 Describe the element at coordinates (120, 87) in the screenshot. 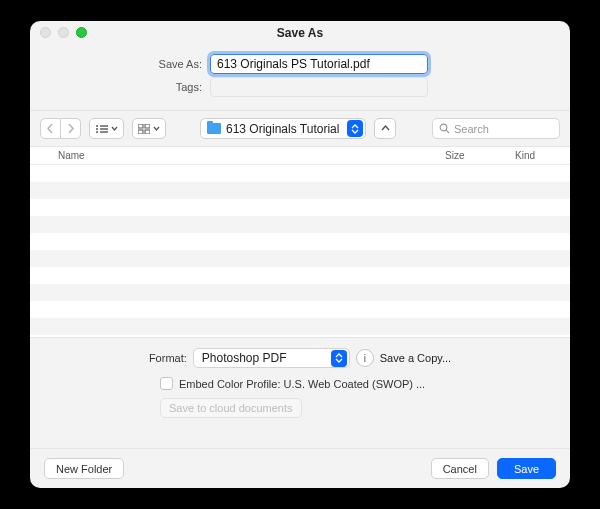

I see `tags-label: Tags:` at that location.